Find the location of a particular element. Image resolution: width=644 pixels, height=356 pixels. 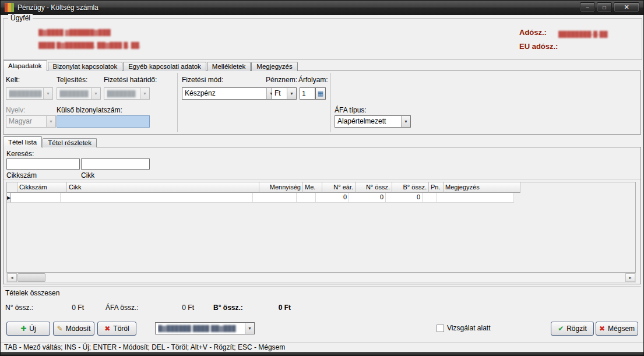

grid-header-me: Me. is located at coordinates (312, 188).